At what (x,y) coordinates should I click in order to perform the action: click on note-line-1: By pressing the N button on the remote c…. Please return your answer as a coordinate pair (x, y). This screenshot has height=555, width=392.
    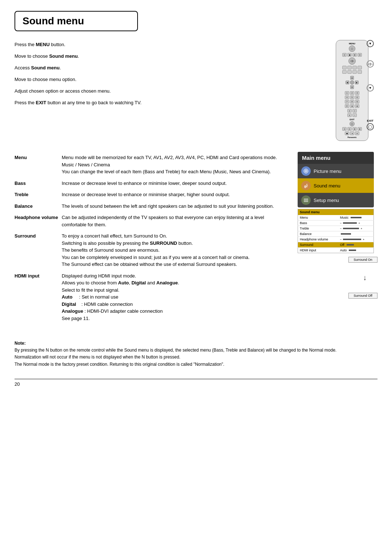
    Looking at the image, I should click on (196, 350).